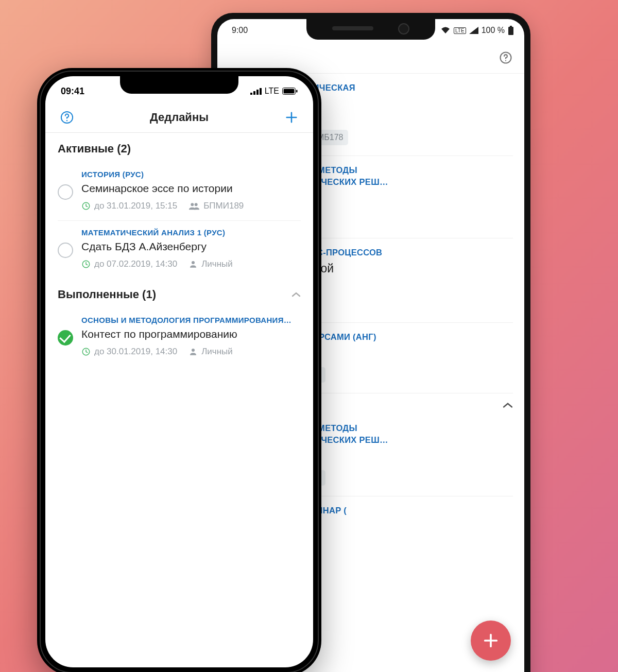  Describe the element at coordinates (272, 91) in the screenshot. I see `iphone-net: LTE` at that location.